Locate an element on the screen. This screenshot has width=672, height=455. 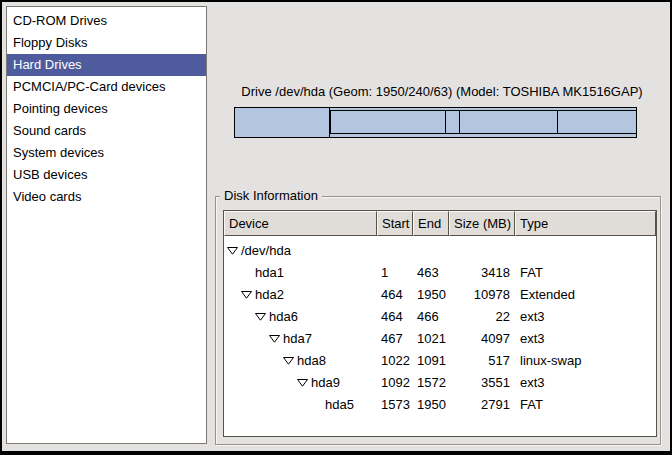
sidebar-item-system-devices: System devices is located at coordinates (106, 153).